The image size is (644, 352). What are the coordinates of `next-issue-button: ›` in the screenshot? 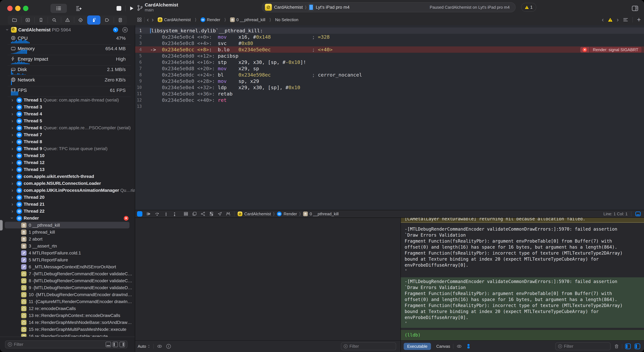 It's located at (618, 20).